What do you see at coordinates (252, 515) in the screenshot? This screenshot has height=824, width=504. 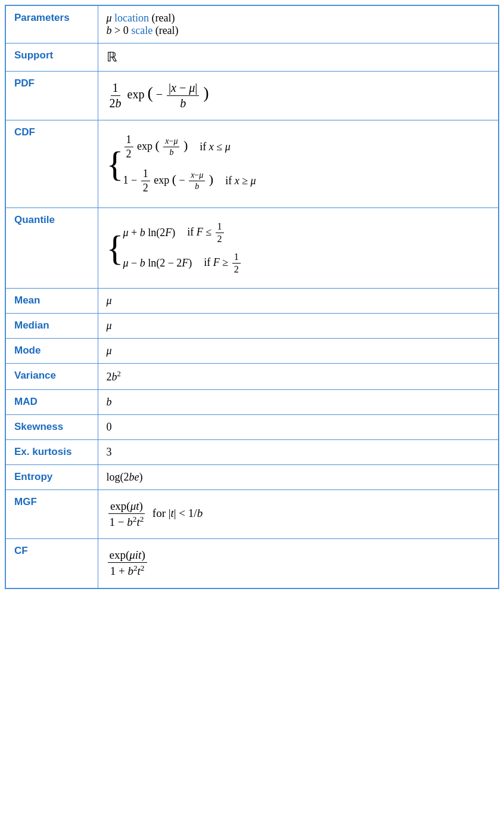 I see `table-row: MGF exp(μt) 1 − b2t2 for |t| < 1/b` at bounding box center [252, 515].